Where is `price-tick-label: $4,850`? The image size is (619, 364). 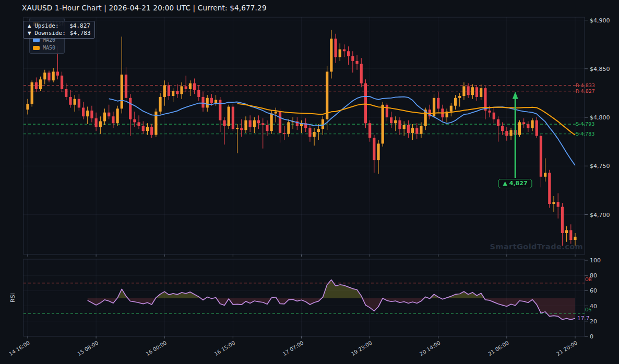 price-tick-label: $4,850 is located at coordinates (600, 69).